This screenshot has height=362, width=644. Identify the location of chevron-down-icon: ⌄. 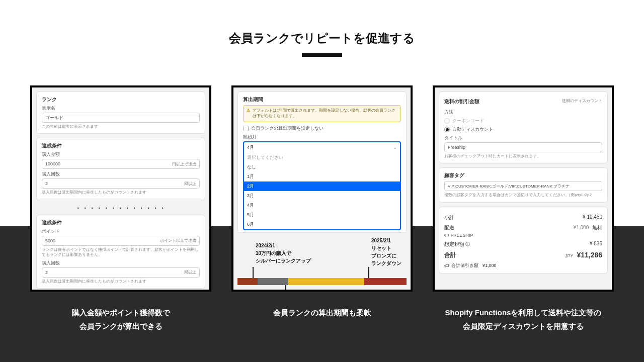
(395, 148).